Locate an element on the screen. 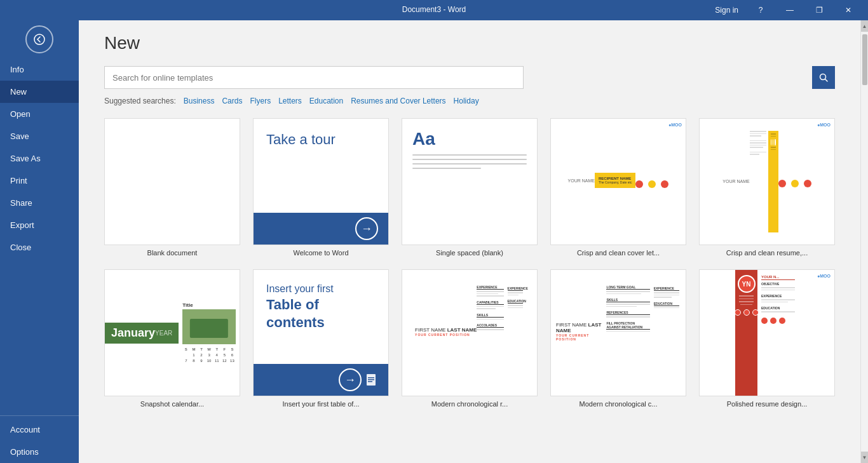 This screenshot has height=463, width=868. polished-left: YN is located at coordinates (746, 333).